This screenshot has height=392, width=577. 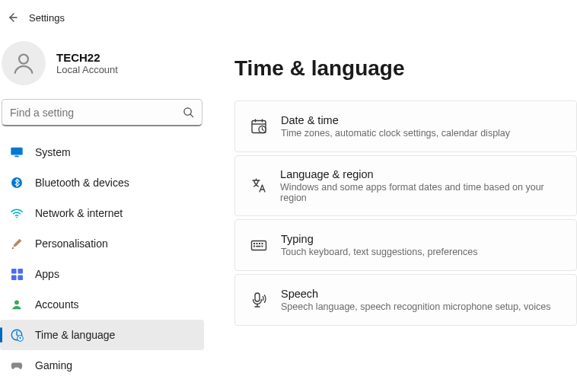 What do you see at coordinates (47, 18) in the screenshot?
I see `window-title: Settings` at bounding box center [47, 18].